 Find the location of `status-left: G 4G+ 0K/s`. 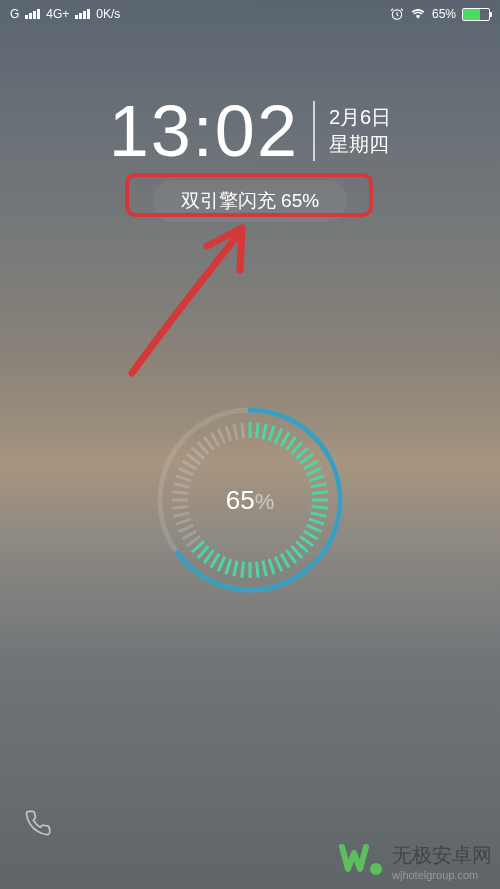

status-left: G 4G+ 0K/s is located at coordinates (65, 14).